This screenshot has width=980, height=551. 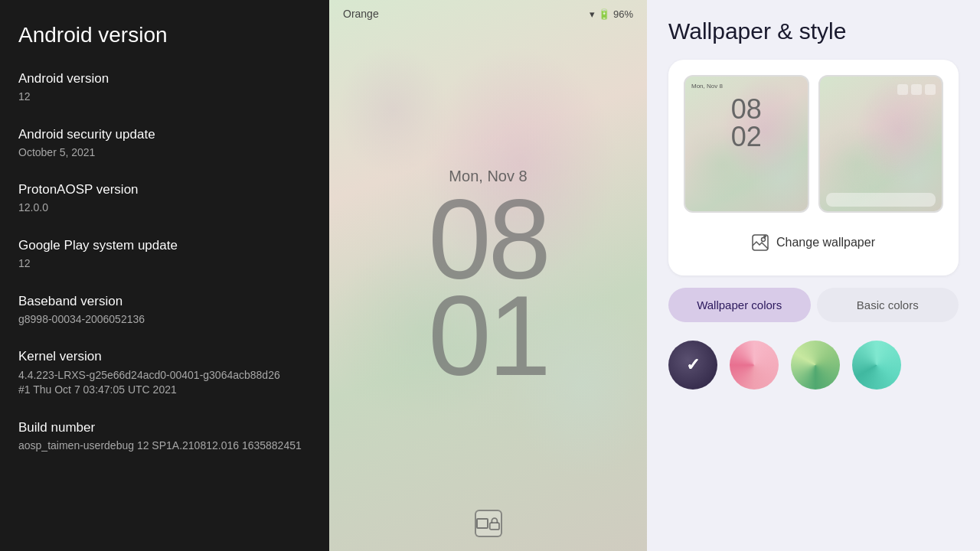 What do you see at coordinates (611, 14) in the screenshot?
I see `status-icons: ▾ 🔋 96%` at bounding box center [611, 14].